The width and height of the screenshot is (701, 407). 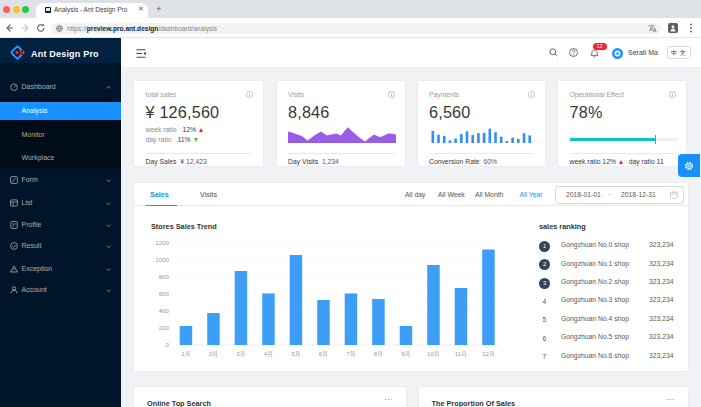 What do you see at coordinates (186, 354) in the screenshot?
I see `svg-text: 1月` at bounding box center [186, 354].